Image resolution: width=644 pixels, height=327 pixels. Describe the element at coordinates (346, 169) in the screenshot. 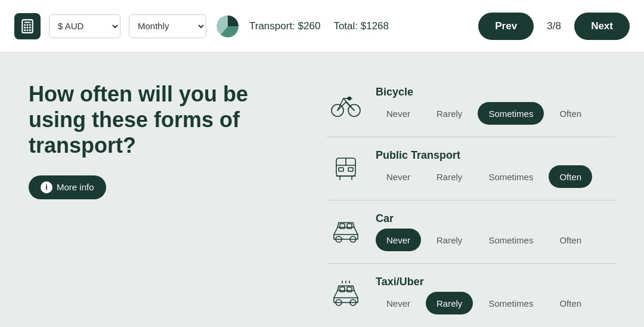

I see `bus-icon` at that location.